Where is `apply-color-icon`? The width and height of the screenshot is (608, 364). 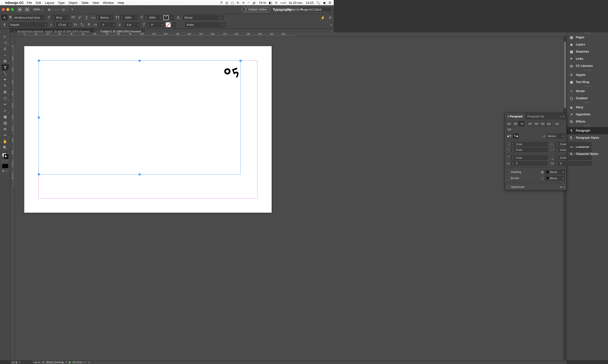
apply-color-icon is located at coordinates (5, 166).